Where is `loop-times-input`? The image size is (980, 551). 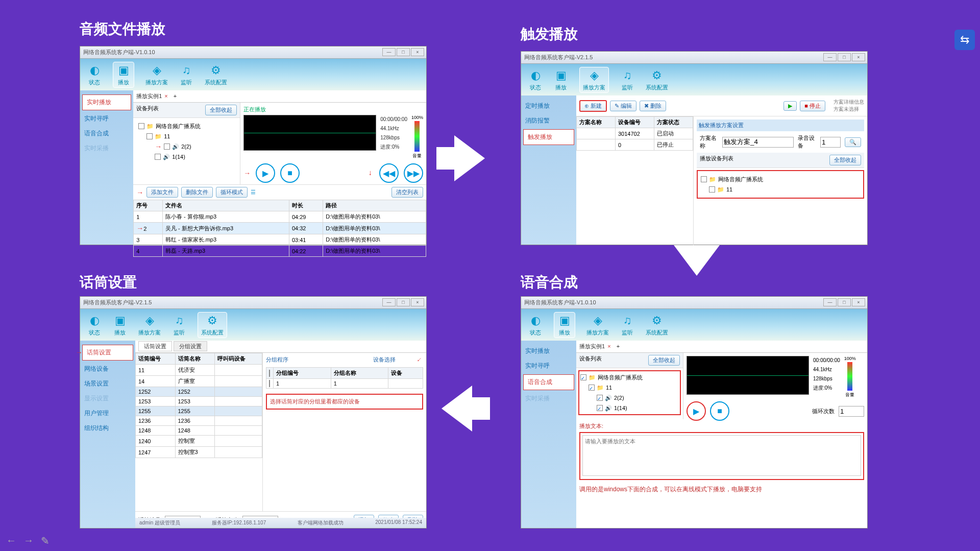
loop-times-input is located at coordinates (851, 412).